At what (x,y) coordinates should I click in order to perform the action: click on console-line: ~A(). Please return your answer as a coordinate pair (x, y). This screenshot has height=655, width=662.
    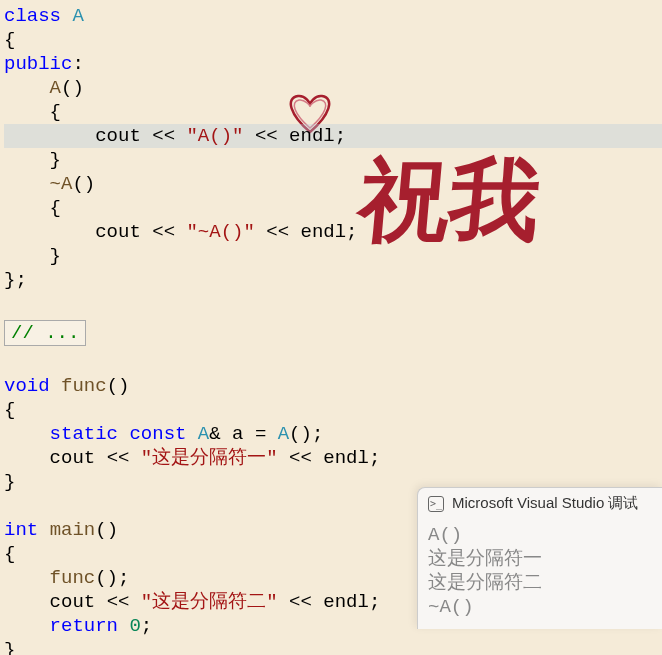
    Looking at the image, I should click on (540, 607).